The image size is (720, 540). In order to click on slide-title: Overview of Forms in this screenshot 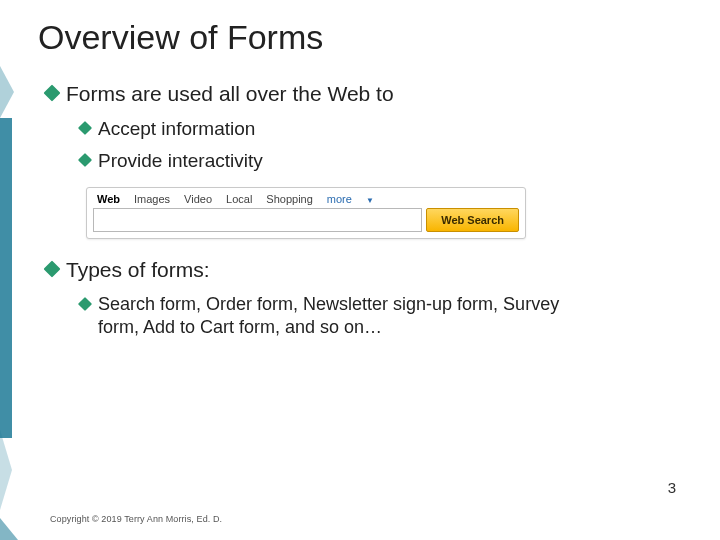, I will do `click(364, 38)`.